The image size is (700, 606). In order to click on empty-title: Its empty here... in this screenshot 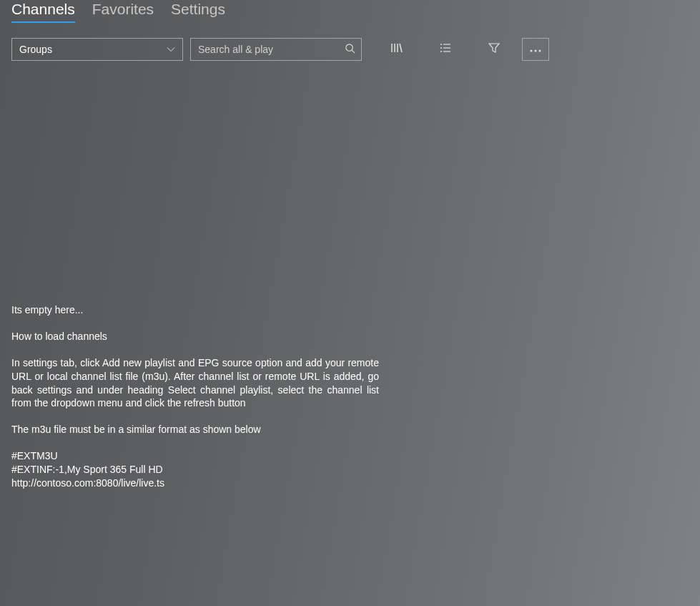, I will do `click(195, 311)`.